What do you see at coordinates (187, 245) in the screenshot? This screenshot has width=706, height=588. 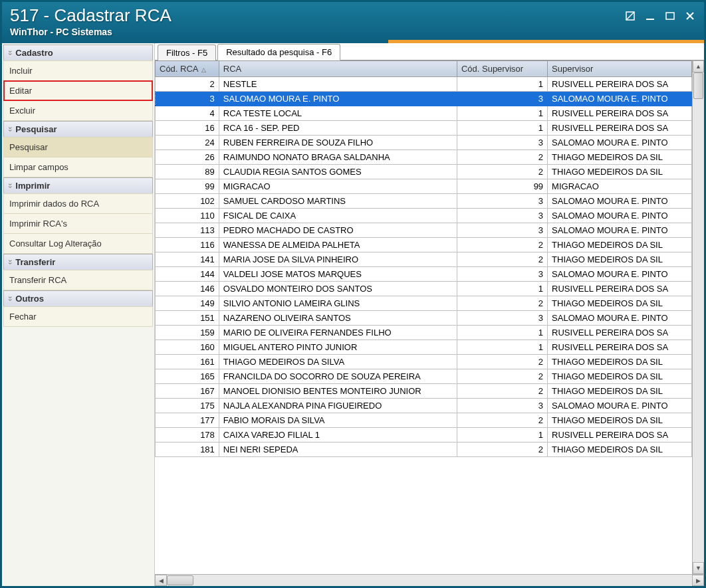 I see `table-cell: 116` at bounding box center [187, 245].